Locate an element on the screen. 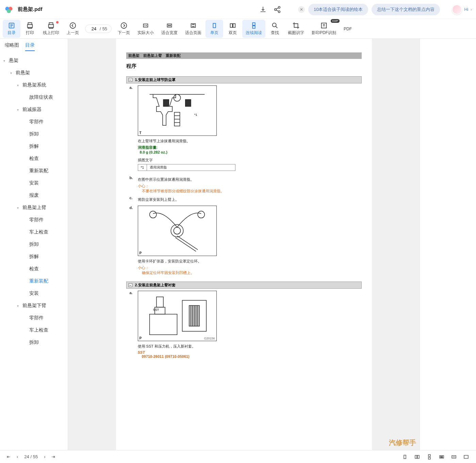  prev-page-button: 上一页 is located at coordinates (73, 29).